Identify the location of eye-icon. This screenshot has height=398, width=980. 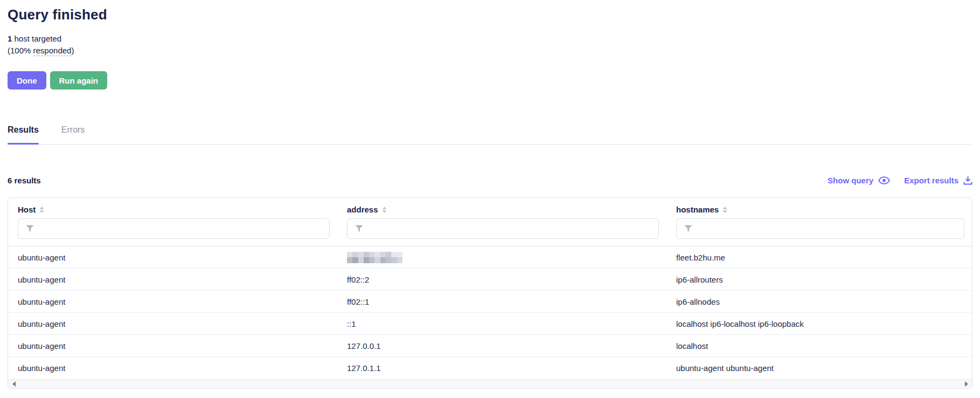
(884, 180).